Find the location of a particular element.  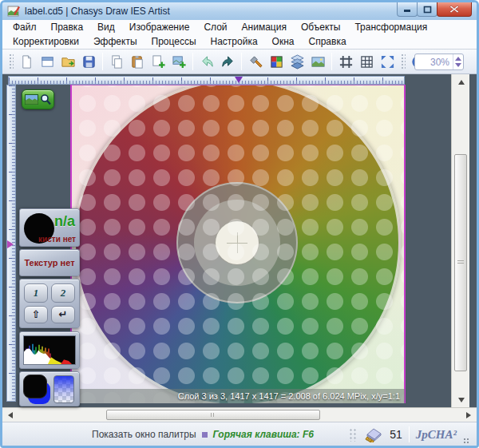

grid-icon is located at coordinates (367, 62).